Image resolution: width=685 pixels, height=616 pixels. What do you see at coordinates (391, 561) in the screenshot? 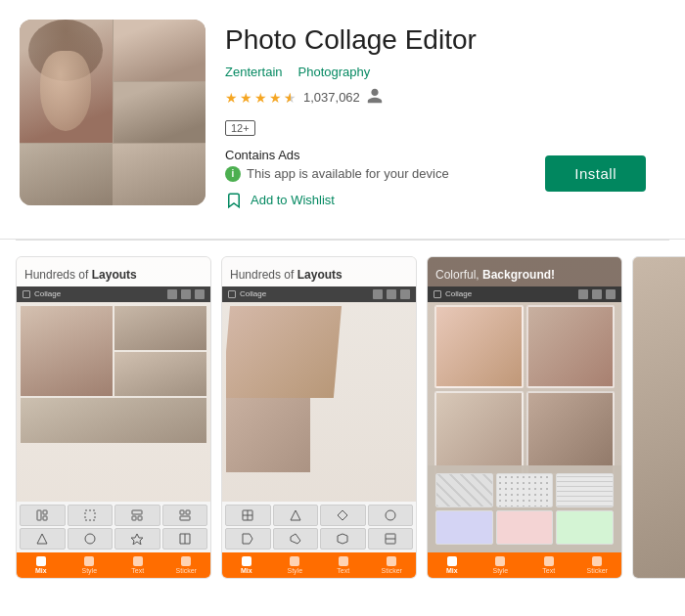
I see `ss2-tab-sticker-icon` at bounding box center [391, 561].